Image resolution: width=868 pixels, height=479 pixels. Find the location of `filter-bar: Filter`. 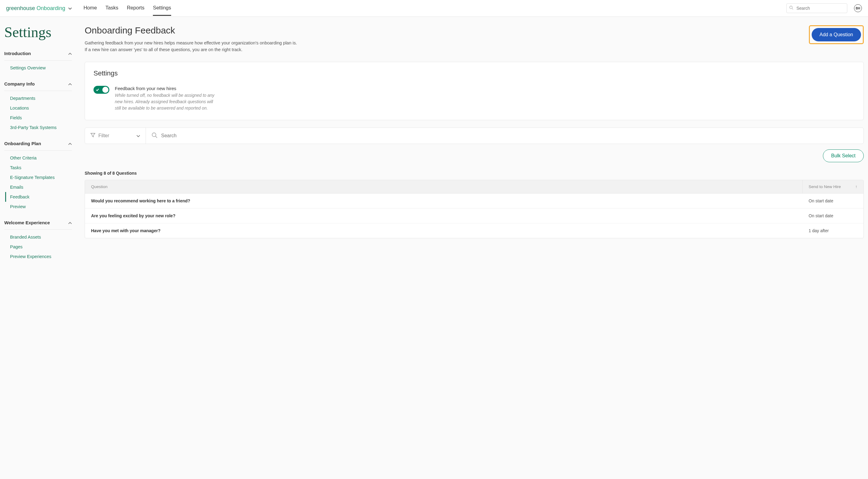

filter-bar: Filter is located at coordinates (474, 136).